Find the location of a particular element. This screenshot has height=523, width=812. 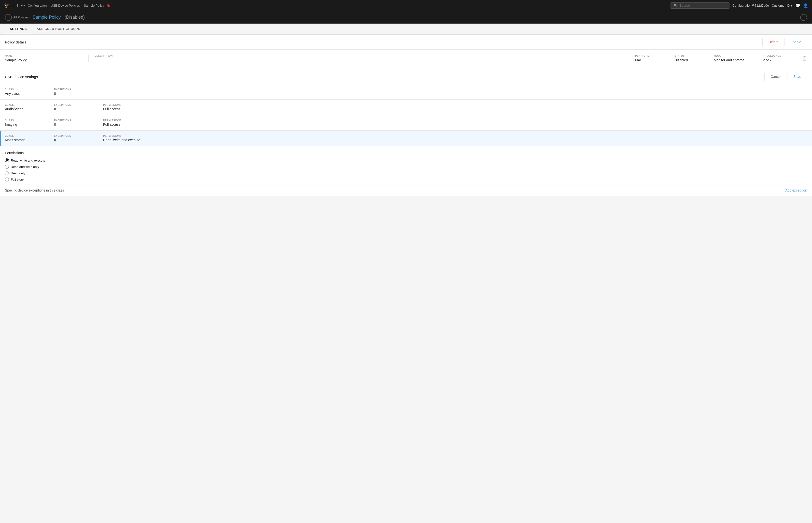

policy-details-actions: Delete Enable is located at coordinates (785, 42).